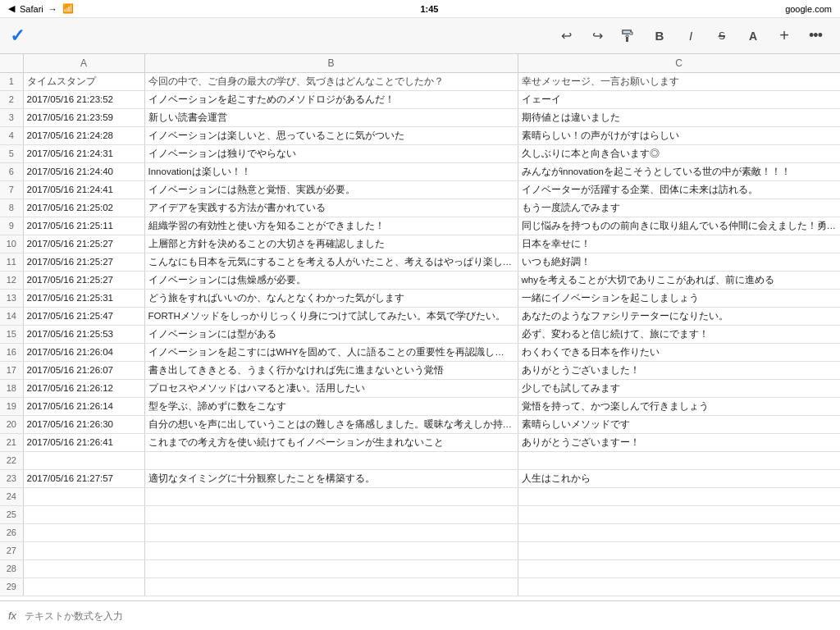  I want to click on cell-b-5: Innovationは楽しい！！, so click(331, 171).